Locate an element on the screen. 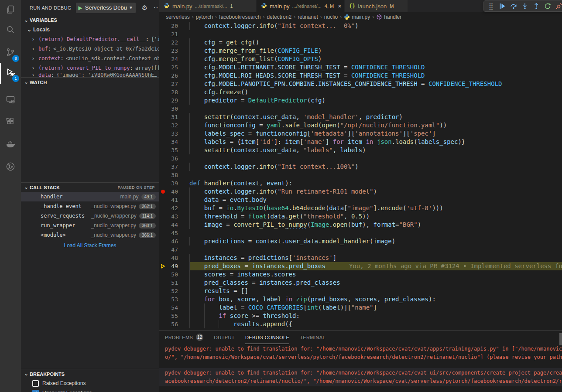  breadcrumb-item: serverless is located at coordinates (178, 17).